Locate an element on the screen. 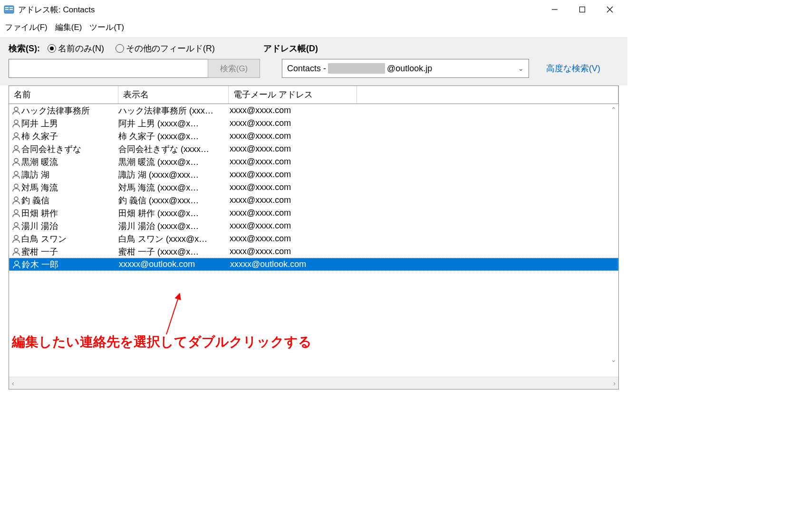  contact-name: 白鳥 スワン is located at coordinates (70, 239).